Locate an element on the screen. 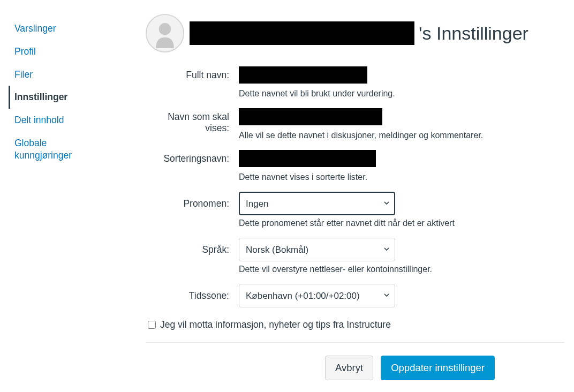 This screenshot has height=392, width=574. sidebar-item-innstillinger: Innstillinger is located at coordinates (50, 97).